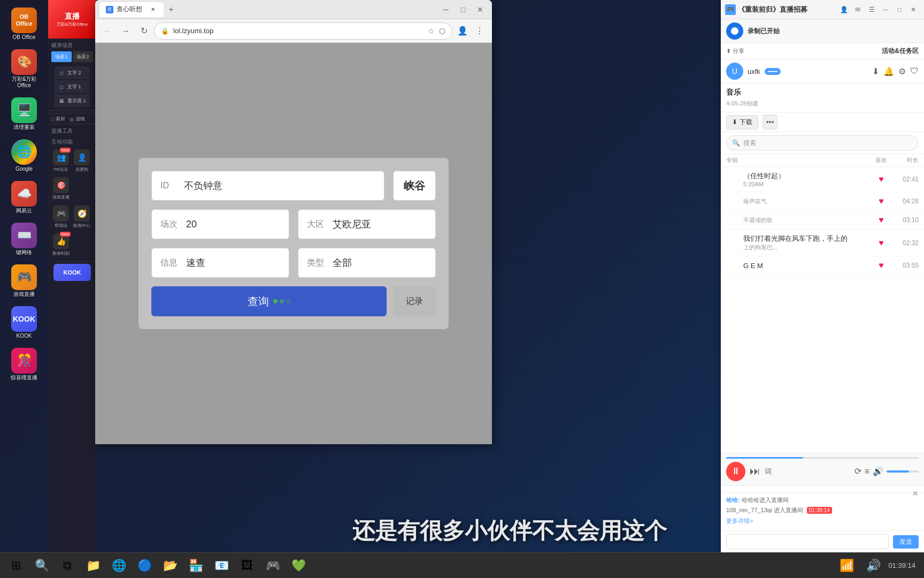 The image size is (924, 578). What do you see at coordinates (878, 471) in the screenshot?
I see `player-volume-icon: 🔊` at bounding box center [878, 471].